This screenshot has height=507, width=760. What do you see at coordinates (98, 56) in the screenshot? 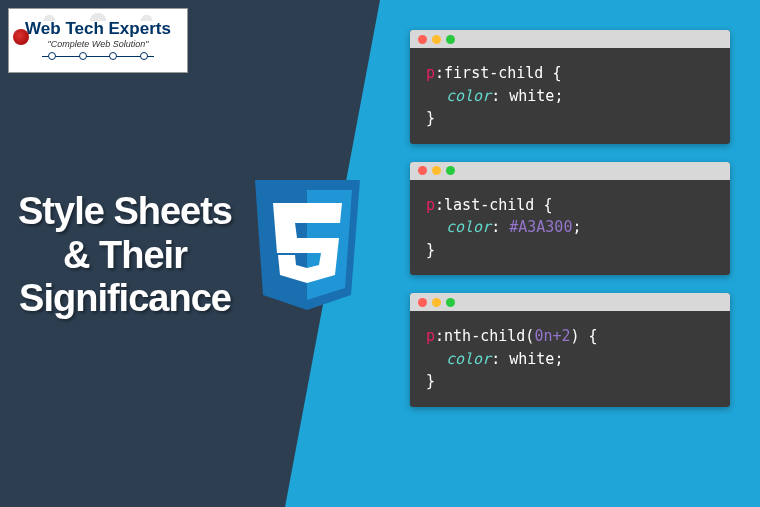
I see `logo-dots-row` at bounding box center [98, 56].